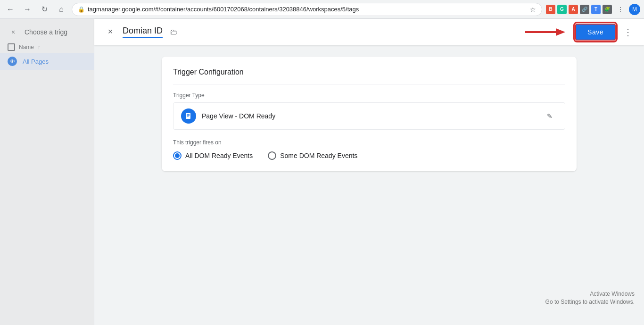 This screenshot has height=325, width=644. Describe the element at coordinates (595, 32) in the screenshot. I see `save-button: Save` at that location.